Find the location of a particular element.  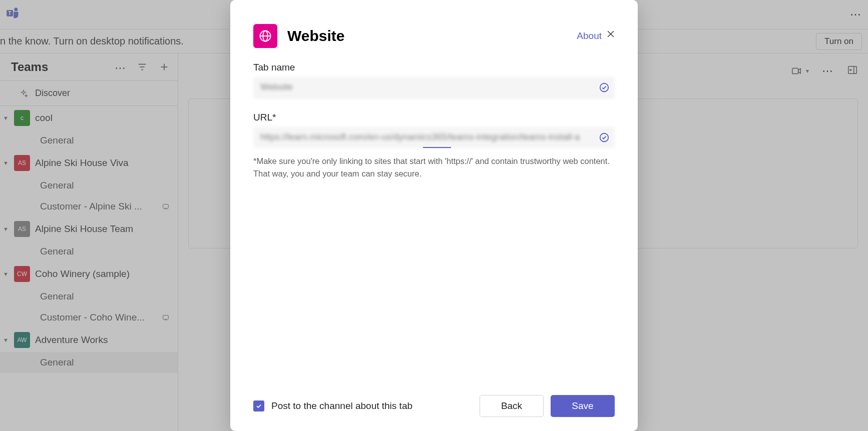

about-link: About is located at coordinates (589, 36).